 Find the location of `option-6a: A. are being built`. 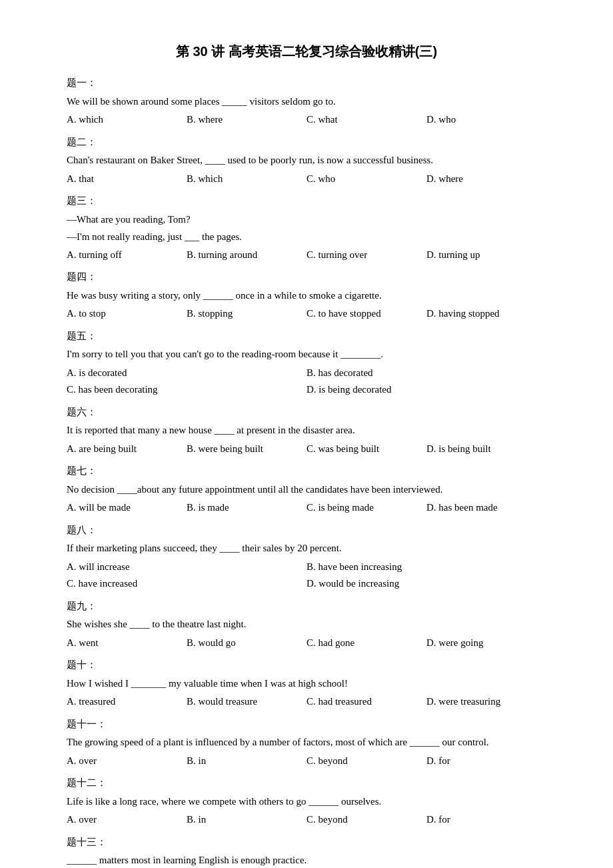

option-6a: A. are being built is located at coordinates (127, 449).